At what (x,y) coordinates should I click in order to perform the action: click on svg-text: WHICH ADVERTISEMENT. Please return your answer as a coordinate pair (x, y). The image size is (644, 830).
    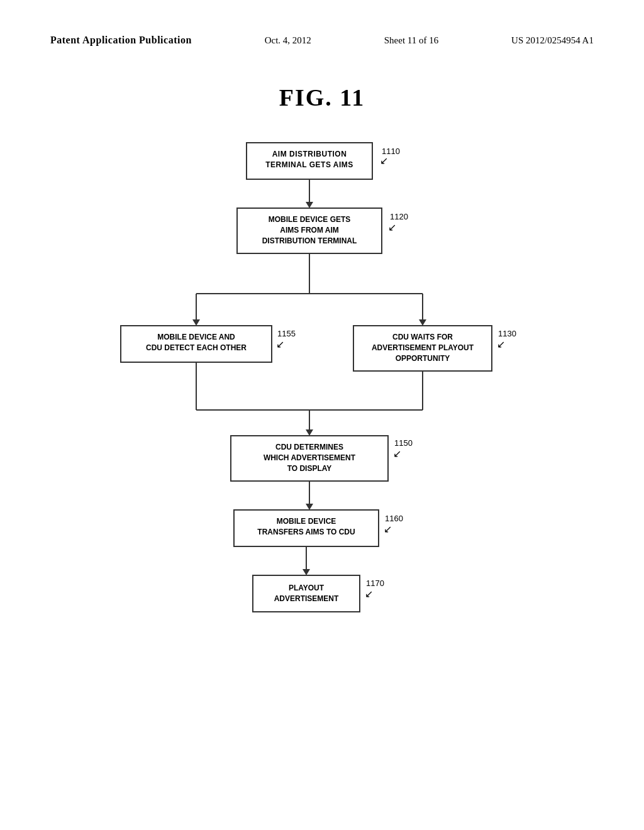
    Looking at the image, I should click on (309, 458).